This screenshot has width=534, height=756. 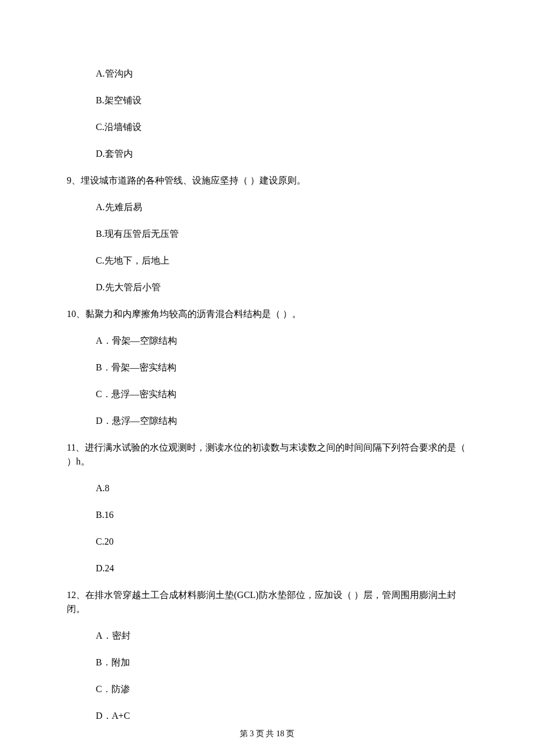 I want to click on q9-option-c: C.先地下，后地上, so click(x=282, y=261).